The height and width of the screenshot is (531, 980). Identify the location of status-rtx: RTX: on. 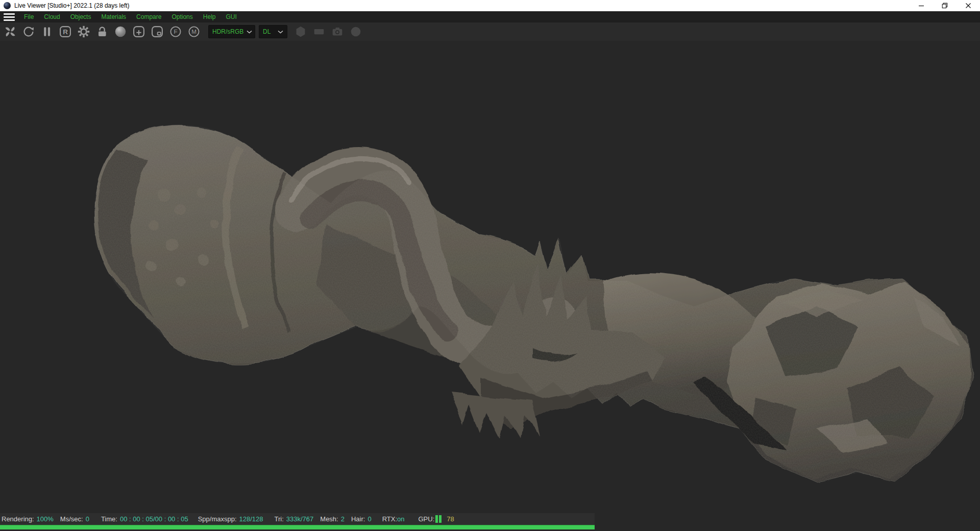
(394, 519).